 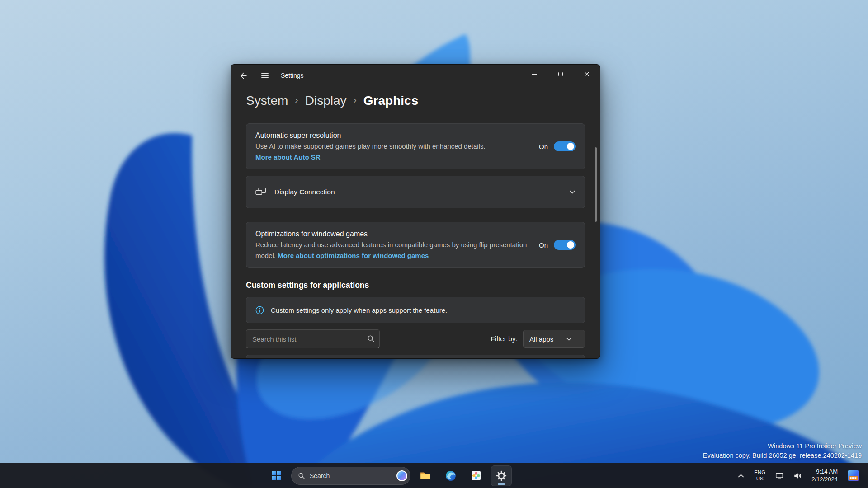 I want to click on watermark-line1: Windows 11 Pro Insider Preview, so click(x=782, y=446).